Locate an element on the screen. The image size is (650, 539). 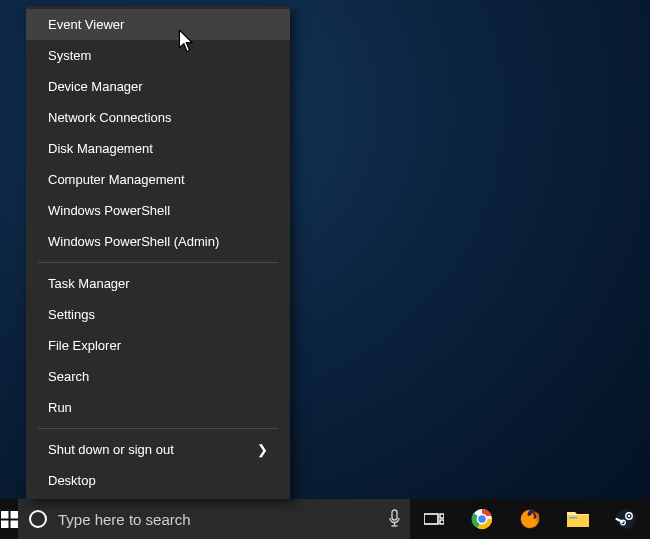
firefox-app is located at coordinates (530, 519).